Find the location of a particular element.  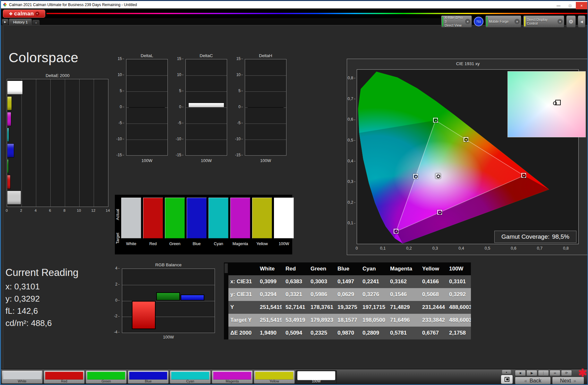

next-button: Next » is located at coordinates (568, 381).